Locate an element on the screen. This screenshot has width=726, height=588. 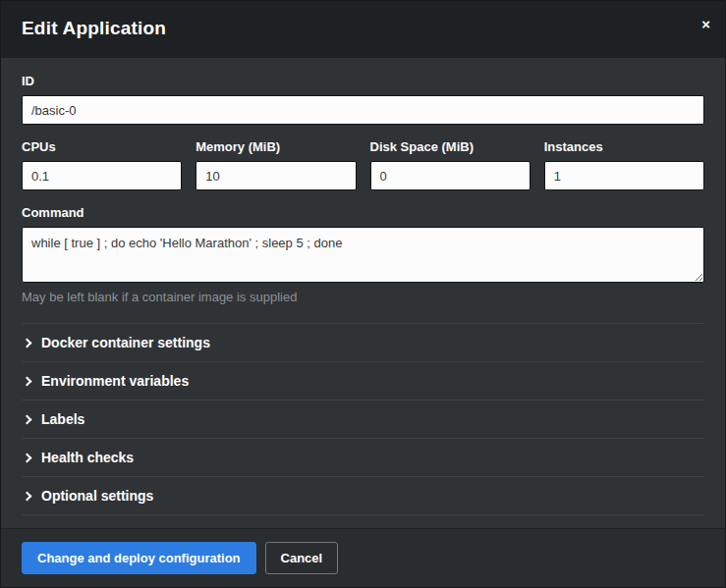
cpus-input is located at coordinates (102, 176).